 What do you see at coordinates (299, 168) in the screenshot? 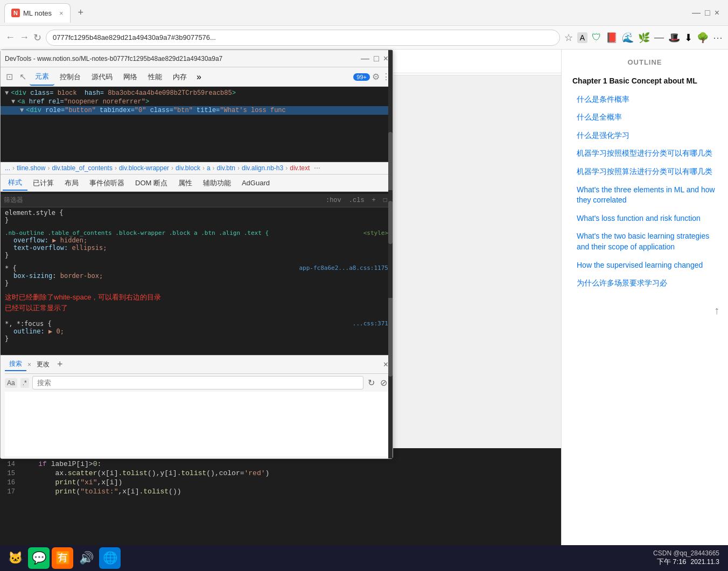
I see `bc-text: div.text` at bounding box center [299, 168].